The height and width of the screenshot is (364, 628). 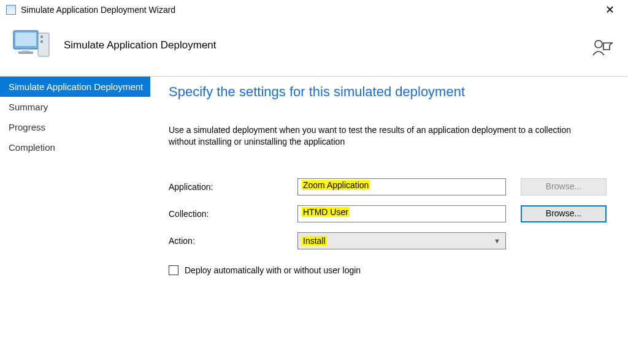 What do you see at coordinates (314, 241) in the screenshot?
I see `action-value: Install` at bounding box center [314, 241].